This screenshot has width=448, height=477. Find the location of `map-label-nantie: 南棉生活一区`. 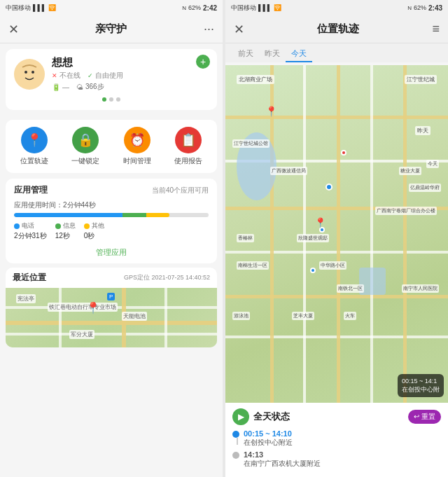

map-label-nantie: 南棉生活一区 is located at coordinates (253, 265).